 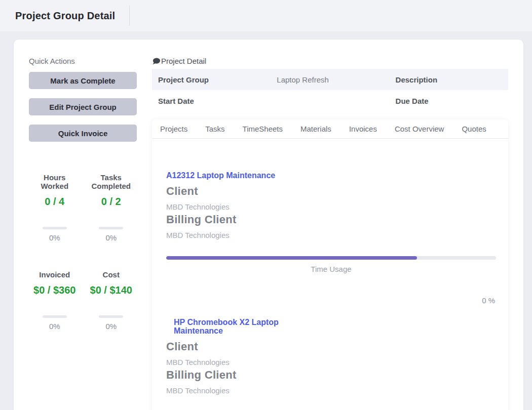 I want to click on stat-label: Cost, so click(x=111, y=274).